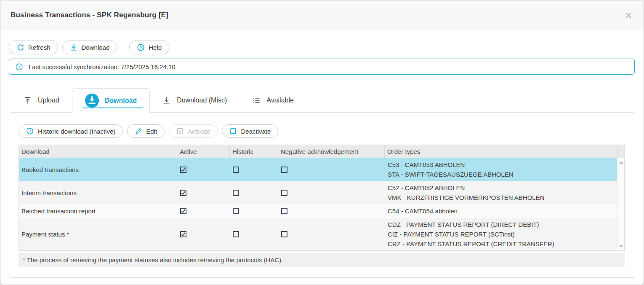 This screenshot has height=285, width=644. Describe the element at coordinates (28, 100) in the screenshot. I see `upload-icon` at that location.